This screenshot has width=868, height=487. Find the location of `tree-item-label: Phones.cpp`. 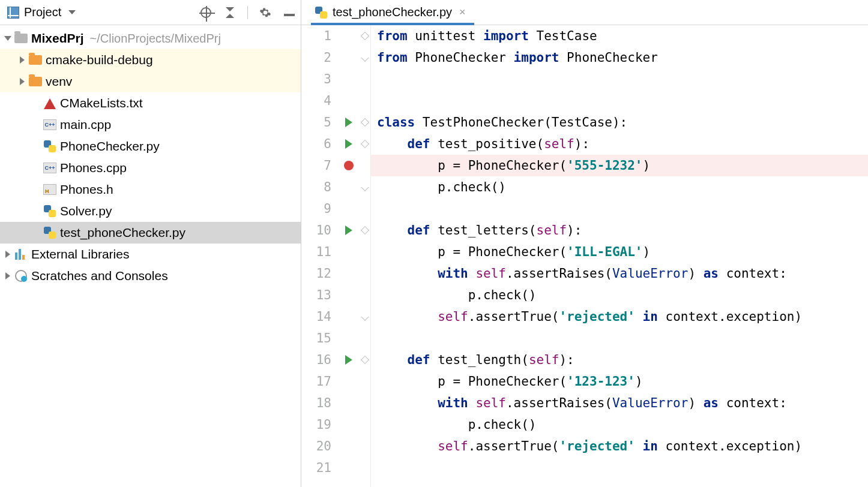

tree-item-label: Phones.cpp is located at coordinates (94, 168).